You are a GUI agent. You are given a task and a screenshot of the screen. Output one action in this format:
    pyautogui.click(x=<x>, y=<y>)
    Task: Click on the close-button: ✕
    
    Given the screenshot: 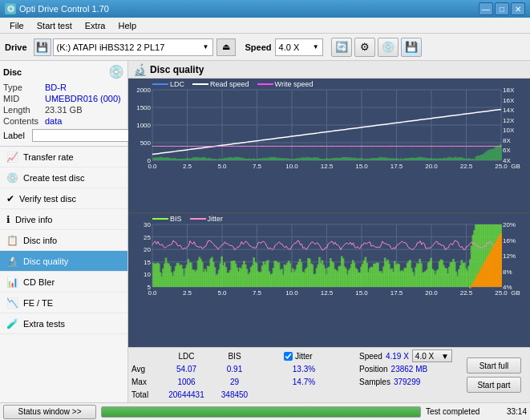 What is the action you would take?
    pyautogui.click(x=518, y=9)
    